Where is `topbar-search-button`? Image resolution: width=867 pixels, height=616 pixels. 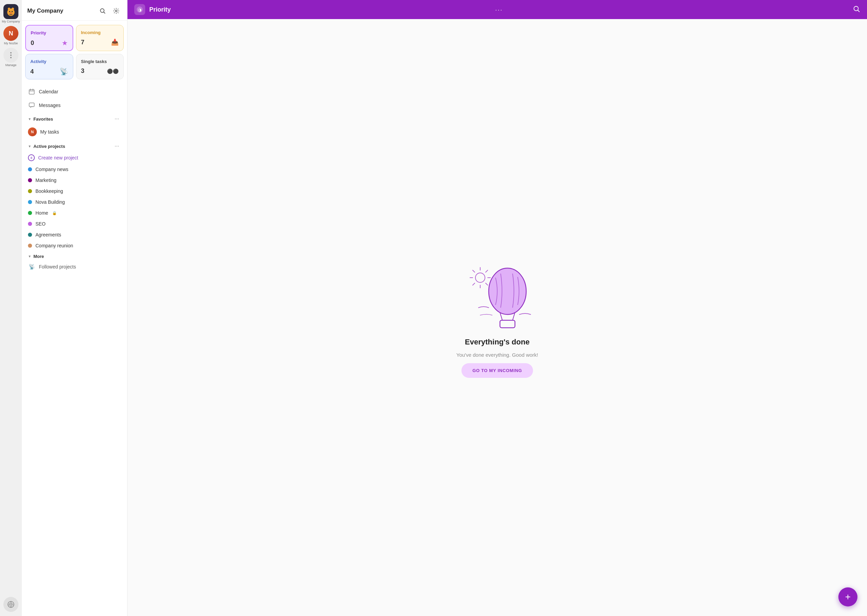
topbar-search-button is located at coordinates (856, 9).